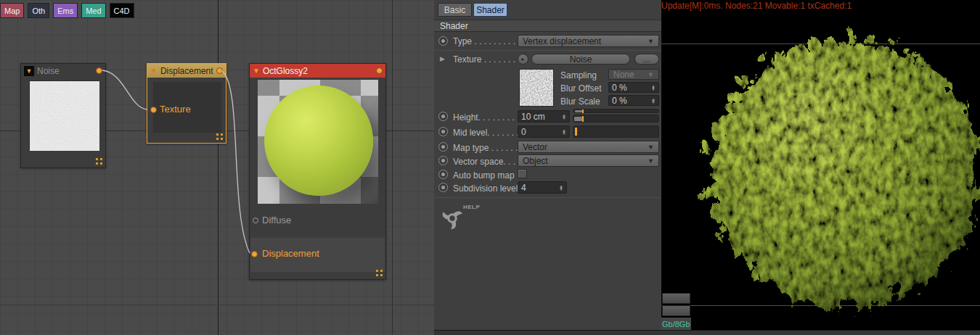 The image size is (980, 335). I want to click on type-dropdown: Vertex displacement ▼, so click(588, 41).